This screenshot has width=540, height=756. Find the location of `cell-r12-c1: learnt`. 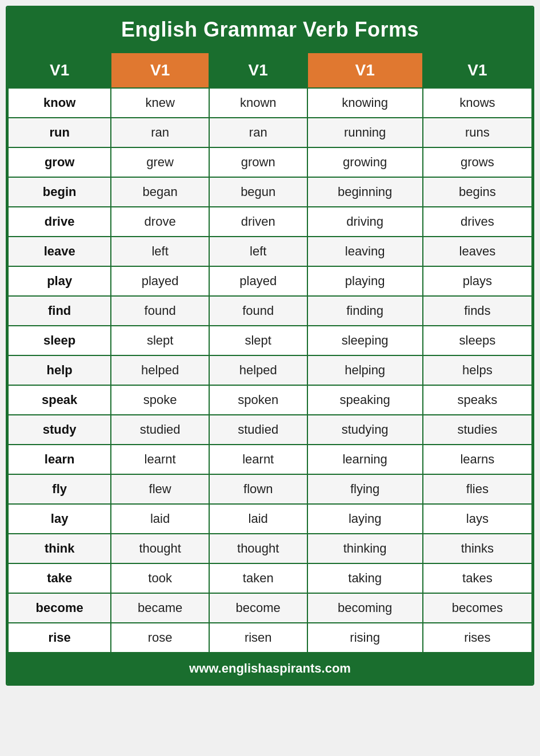

cell-r12-c1: learnt is located at coordinates (160, 459).